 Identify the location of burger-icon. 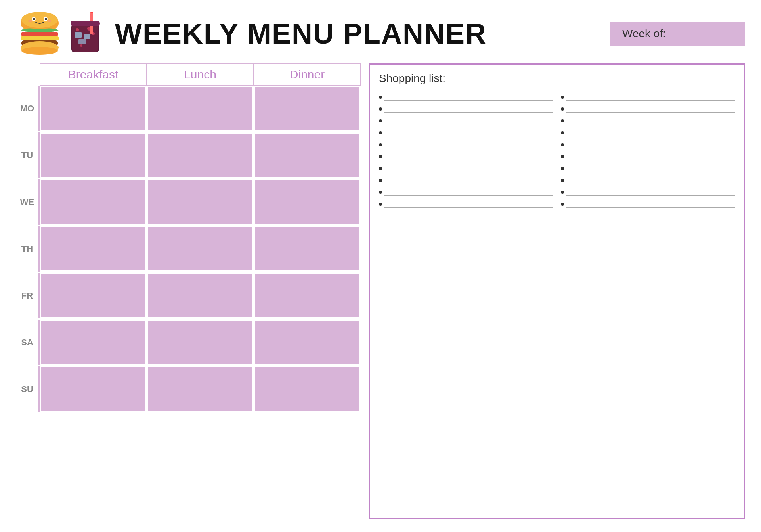
(40, 34).